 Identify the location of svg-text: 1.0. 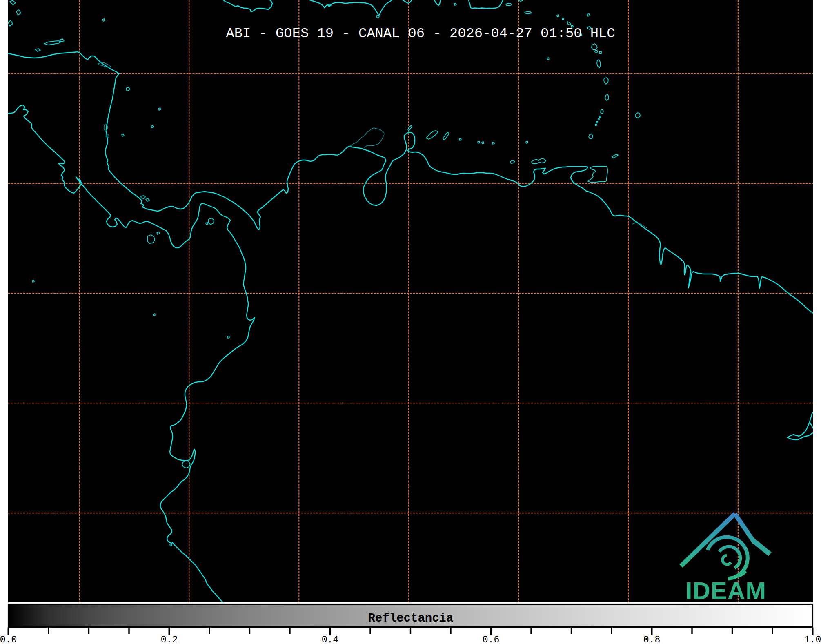
(812, 640).